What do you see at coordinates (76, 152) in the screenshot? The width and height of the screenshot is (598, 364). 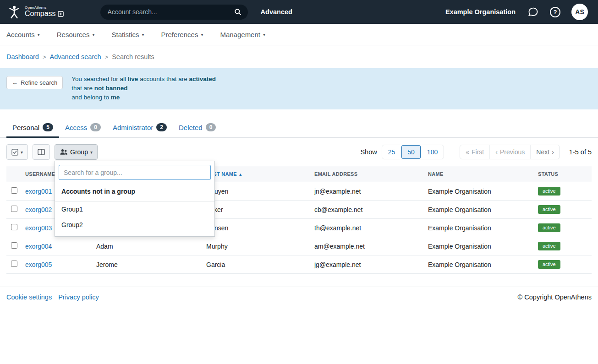 I see `group-filter-button: Group ▾` at bounding box center [76, 152].